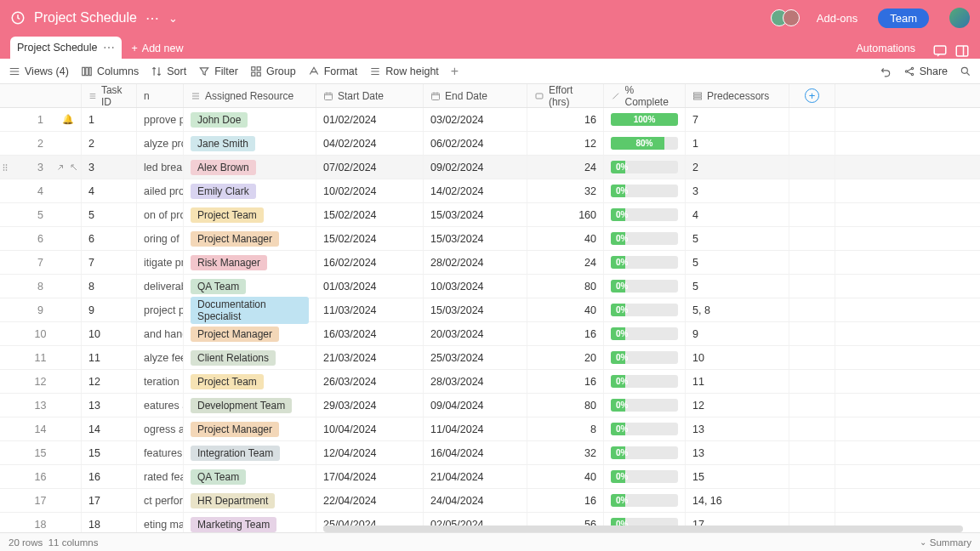 The width and height of the screenshot is (980, 551). I want to click on task-name-cell: oring of pr, so click(160, 238).